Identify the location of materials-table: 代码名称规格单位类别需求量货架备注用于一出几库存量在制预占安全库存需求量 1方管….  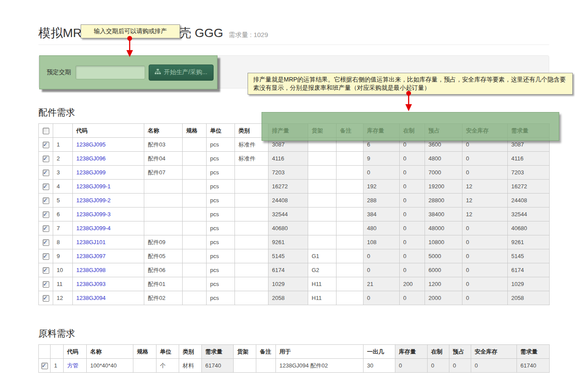
(294, 358).